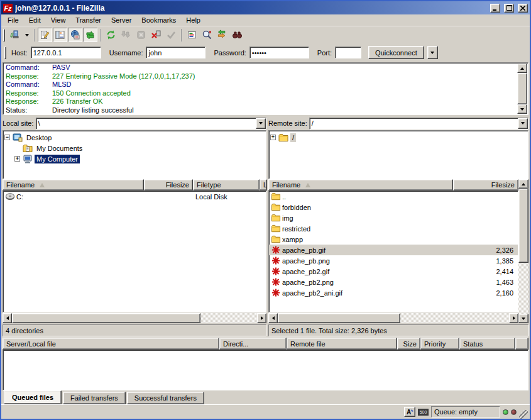 This screenshot has height=420, width=531. I want to click on tab-successful-transfers: Successful transfers, so click(166, 398).